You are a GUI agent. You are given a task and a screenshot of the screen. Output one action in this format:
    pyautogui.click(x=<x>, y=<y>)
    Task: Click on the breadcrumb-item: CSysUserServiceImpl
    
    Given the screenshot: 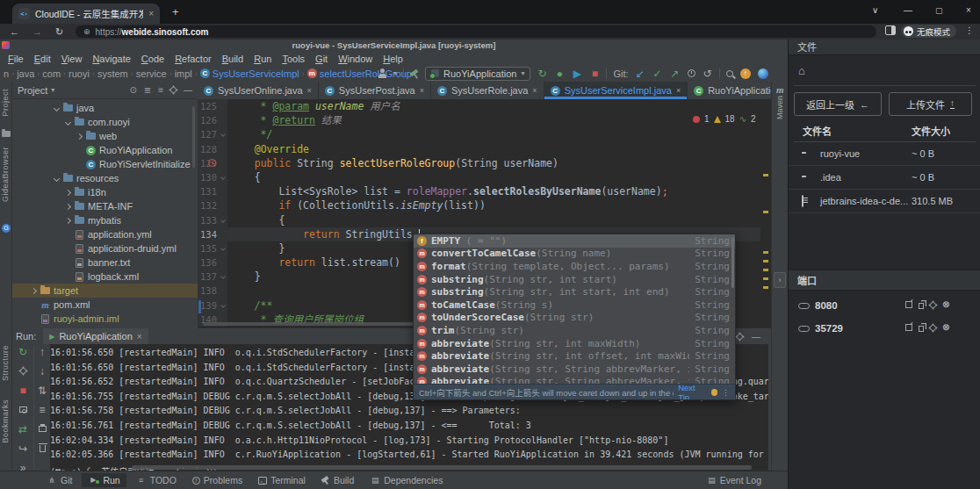 What is the action you would take?
    pyautogui.click(x=249, y=74)
    